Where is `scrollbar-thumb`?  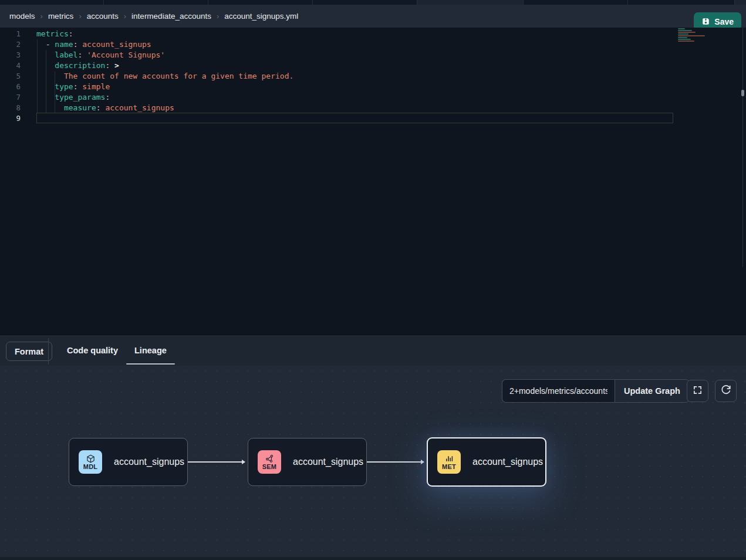
scrollbar-thumb is located at coordinates (743, 93).